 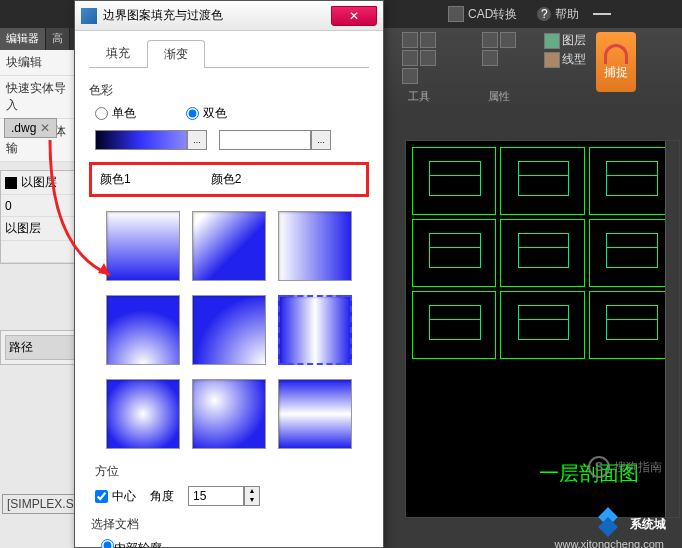 I want to click on linetype-icon, so click(x=552, y=60).